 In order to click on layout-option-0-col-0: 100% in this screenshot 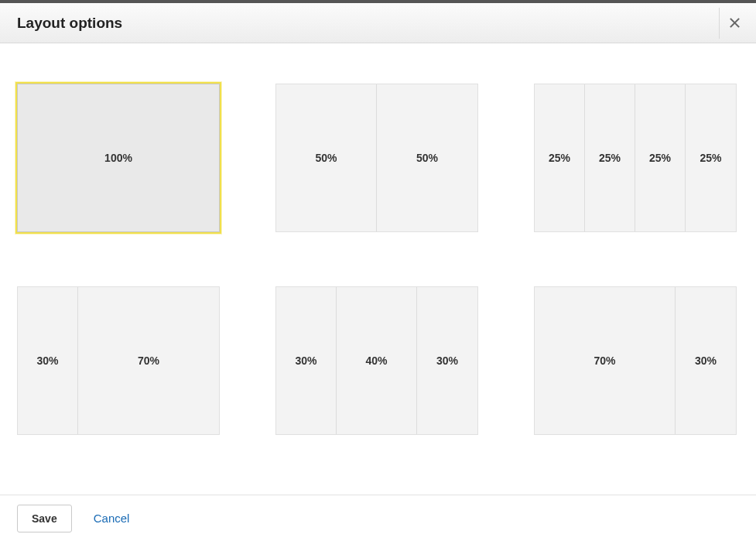, I will do `click(118, 158)`.